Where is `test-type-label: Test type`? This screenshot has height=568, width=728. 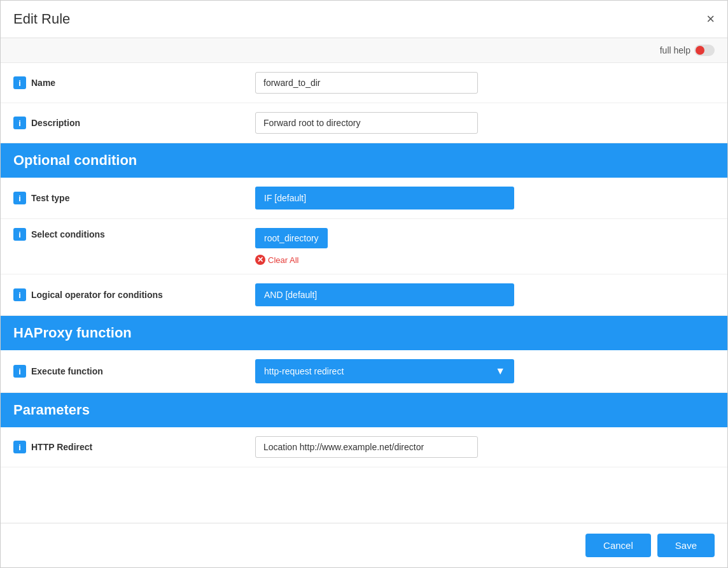
test-type-label: Test type is located at coordinates (50, 198).